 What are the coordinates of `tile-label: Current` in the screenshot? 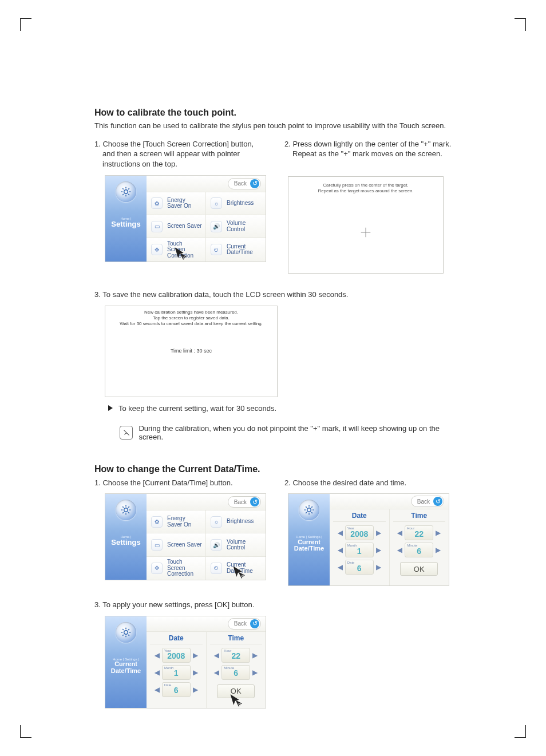 It's located at (236, 564).